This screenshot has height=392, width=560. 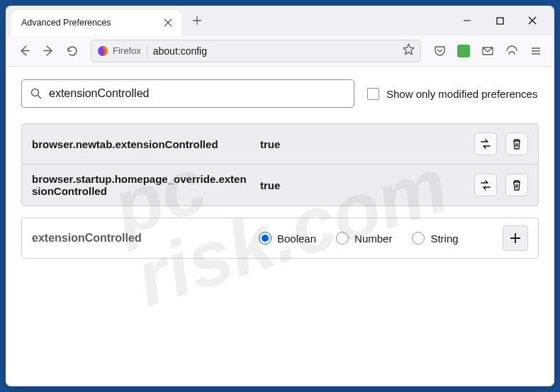 I want to click on minimize-button, so click(x=467, y=21).